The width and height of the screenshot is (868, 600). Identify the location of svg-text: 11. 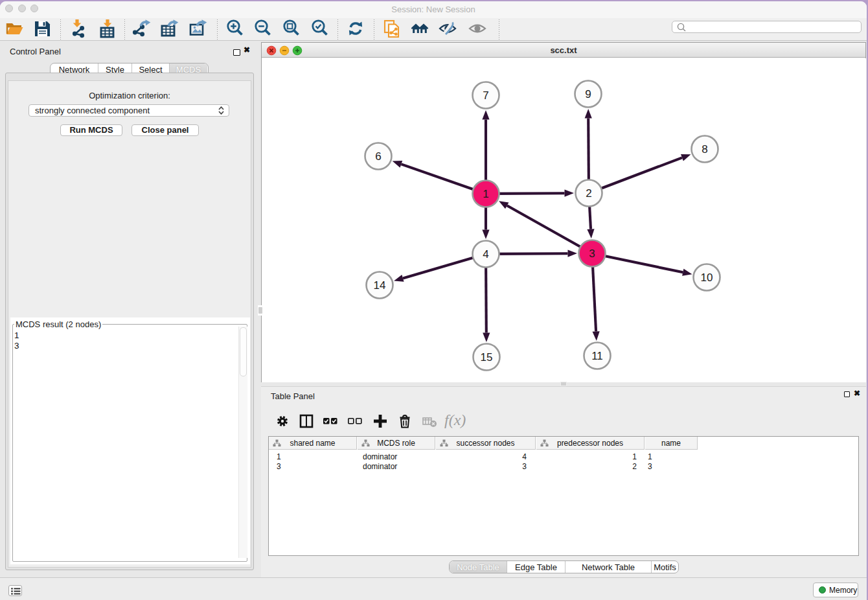
(597, 356).